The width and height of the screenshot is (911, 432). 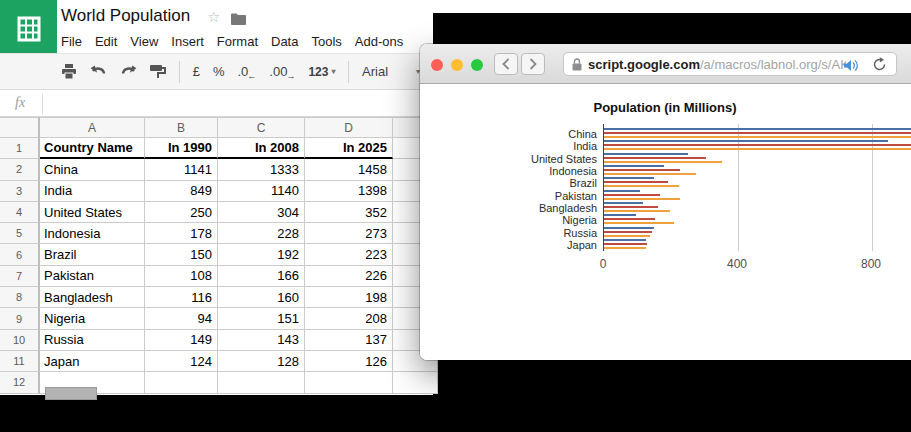 I want to click on cell: 192, so click(x=262, y=254).